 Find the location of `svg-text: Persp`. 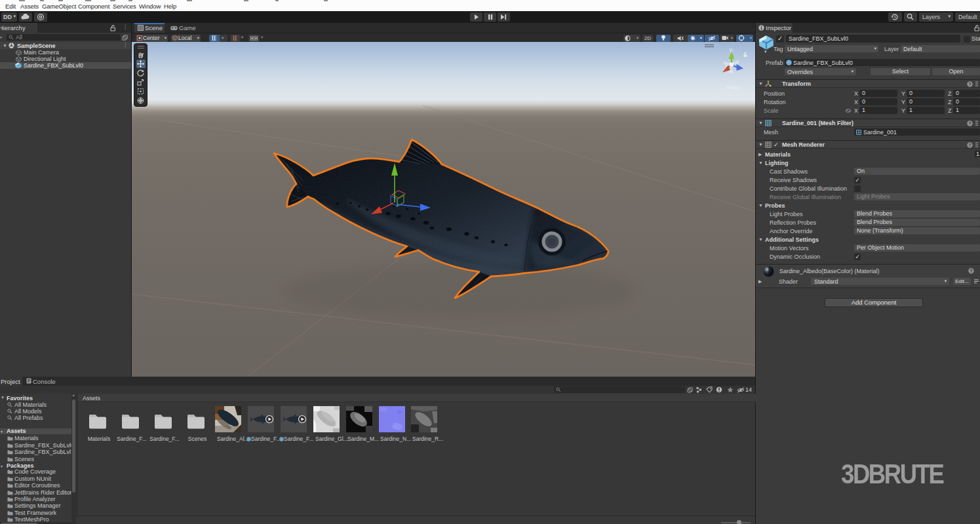

svg-text: Persp is located at coordinates (733, 88).